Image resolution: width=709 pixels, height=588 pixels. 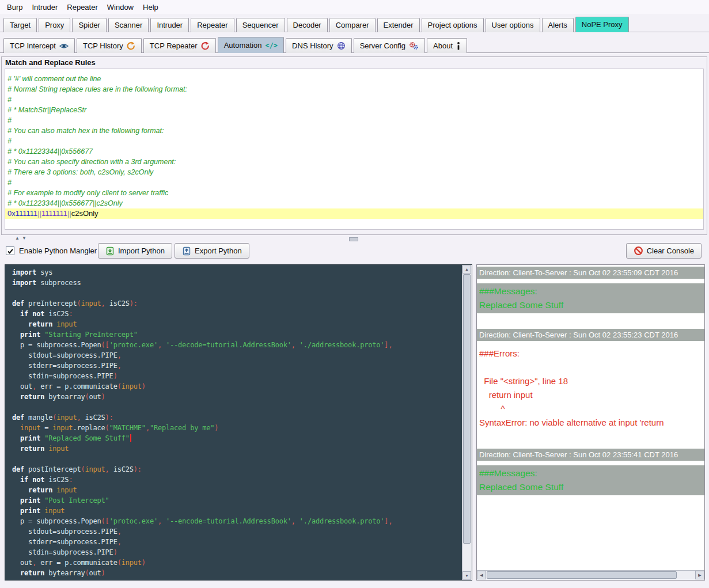 What do you see at coordinates (352, 25) in the screenshot?
I see `tab-comparer: Comparer` at bounding box center [352, 25].